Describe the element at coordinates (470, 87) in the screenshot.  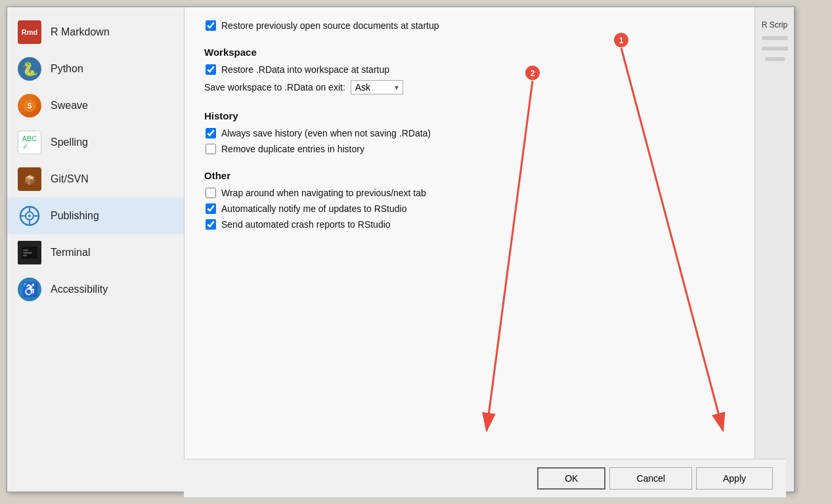
I see `save-workspace-row: Save workspace to .RData on exit: Ask Al…` at that location.